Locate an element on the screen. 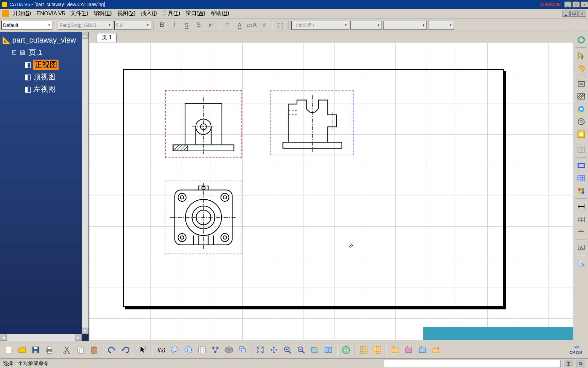 Image resolution: width=588 pixels, height=368 pixels. menu-window: 窗口(W) is located at coordinates (196, 14).